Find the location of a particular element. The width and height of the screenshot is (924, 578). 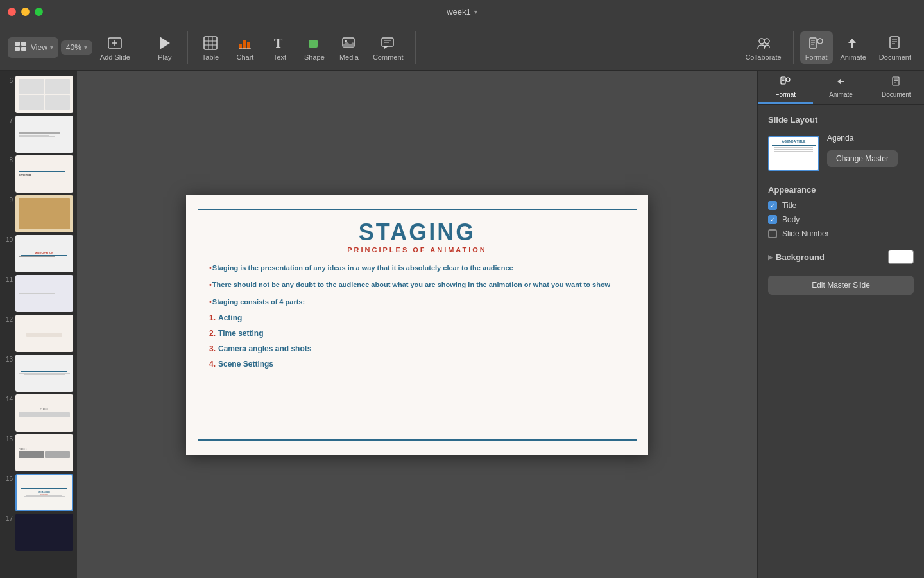

right-panel-content: Slide Layout AGENDA TITLE Agenda Change … is located at coordinates (841, 342).